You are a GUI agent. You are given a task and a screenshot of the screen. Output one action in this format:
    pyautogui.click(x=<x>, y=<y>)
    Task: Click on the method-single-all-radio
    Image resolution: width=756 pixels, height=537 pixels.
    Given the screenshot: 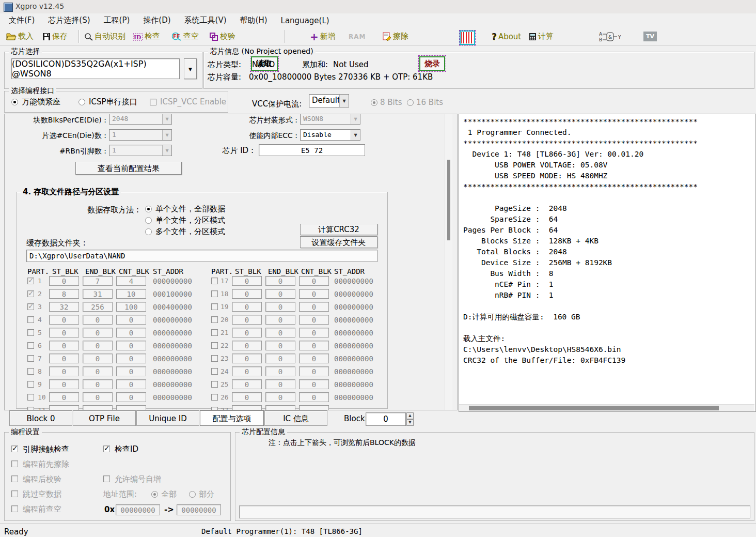 What is the action you would take?
    pyautogui.click(x=149, y=209)
    